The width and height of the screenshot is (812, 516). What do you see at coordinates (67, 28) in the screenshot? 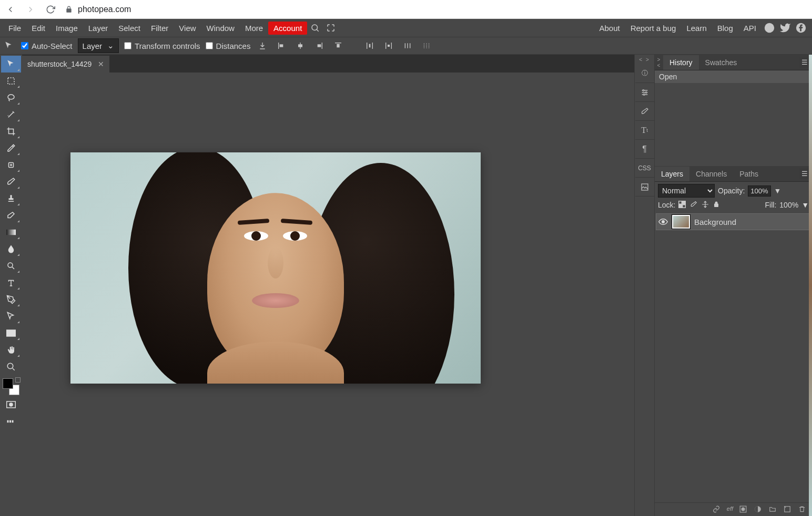
I see `menu-image: Image` at bounding box center [67, 28].